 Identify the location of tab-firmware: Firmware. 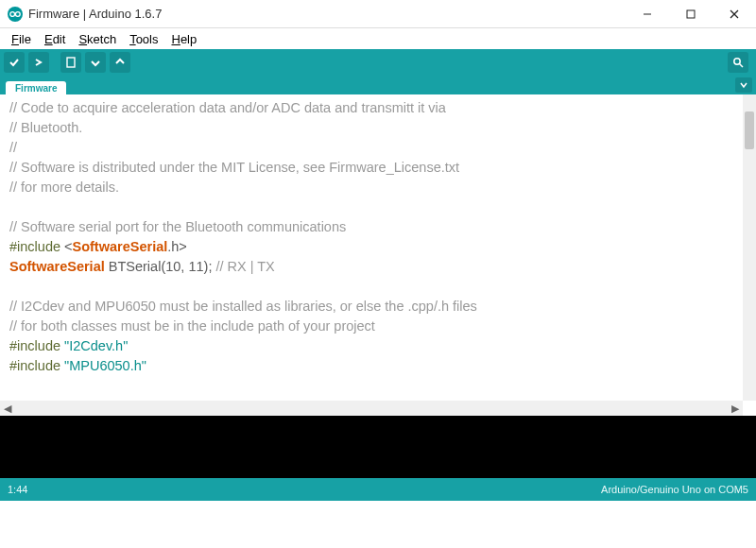
(36, 89).